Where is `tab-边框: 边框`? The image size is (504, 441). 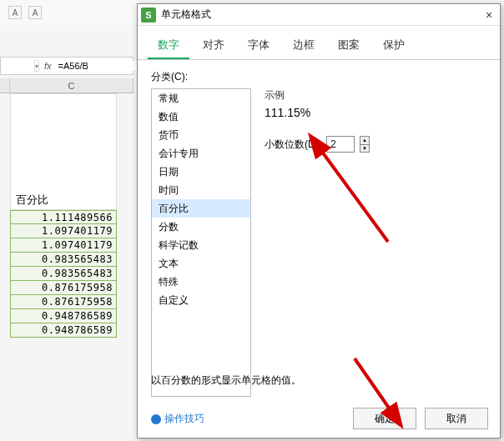
tab-边框: 边框 is located at coordinates (304, 46).